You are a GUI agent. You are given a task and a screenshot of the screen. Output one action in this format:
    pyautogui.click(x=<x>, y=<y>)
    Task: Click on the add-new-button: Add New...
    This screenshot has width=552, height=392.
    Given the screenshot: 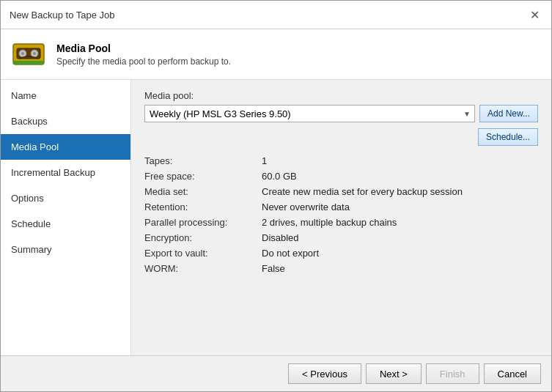 What is the action you would take?
    pyautogui.click(x=509, y=114)
    